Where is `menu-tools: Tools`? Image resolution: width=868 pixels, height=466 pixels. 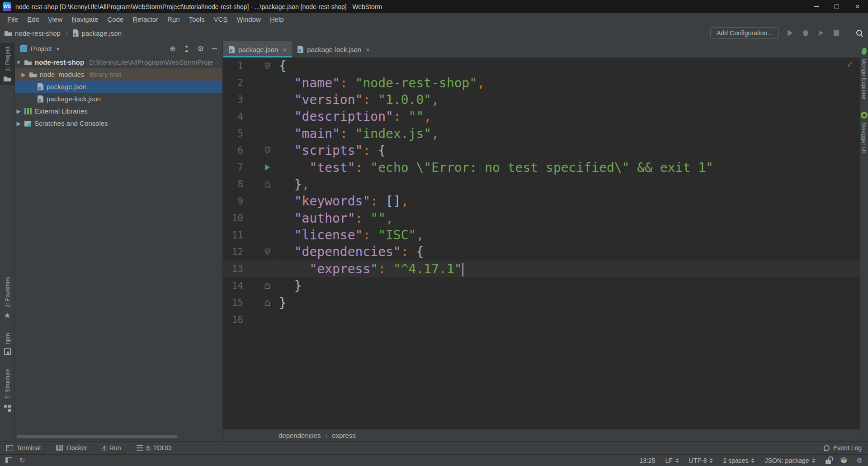
menu-tools: Tools is located at coordinates (197, 19).